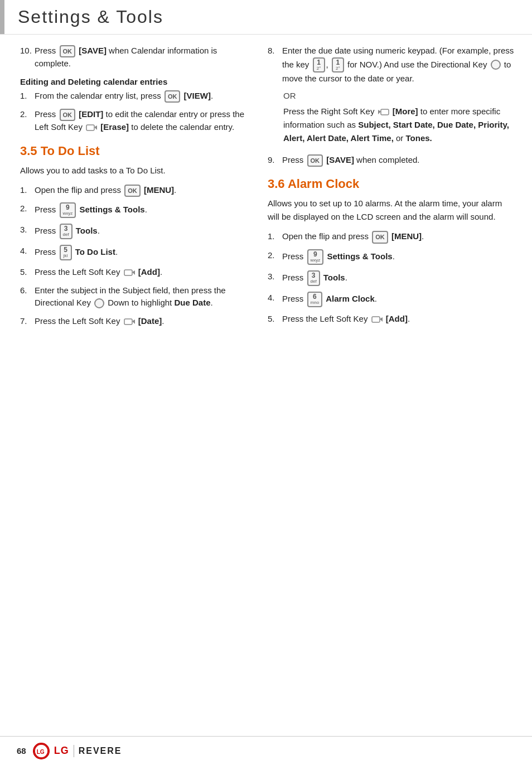 The image size is (532, 765). I want to click on alarm-item-4-num: 4., so click(275, 298).